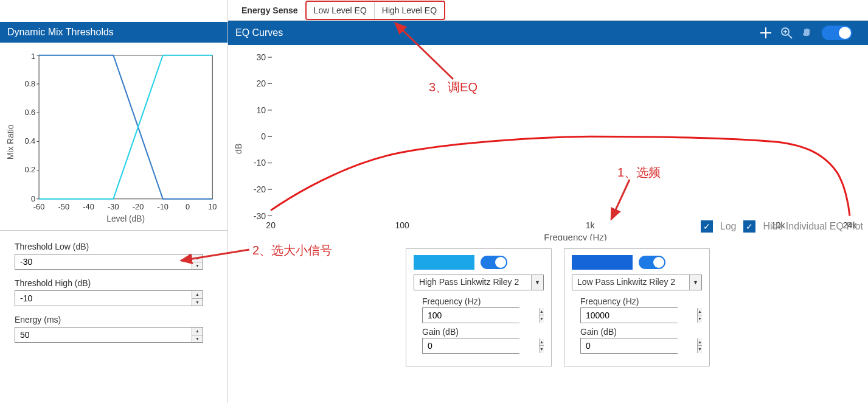  What do you see at coordinates (637, 282) in the screenshot?
I see `filter2-type-select: Low Pass Linkwitz Riley 2 ▼` at bounding box center [637, 282].